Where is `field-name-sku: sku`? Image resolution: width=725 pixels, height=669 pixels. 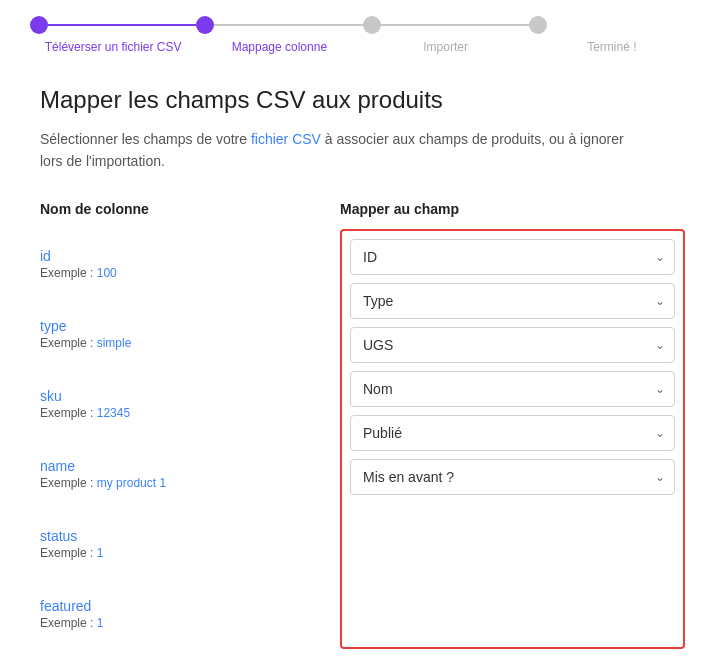 field-name-sku: sku is located at coordinates (180, 396).